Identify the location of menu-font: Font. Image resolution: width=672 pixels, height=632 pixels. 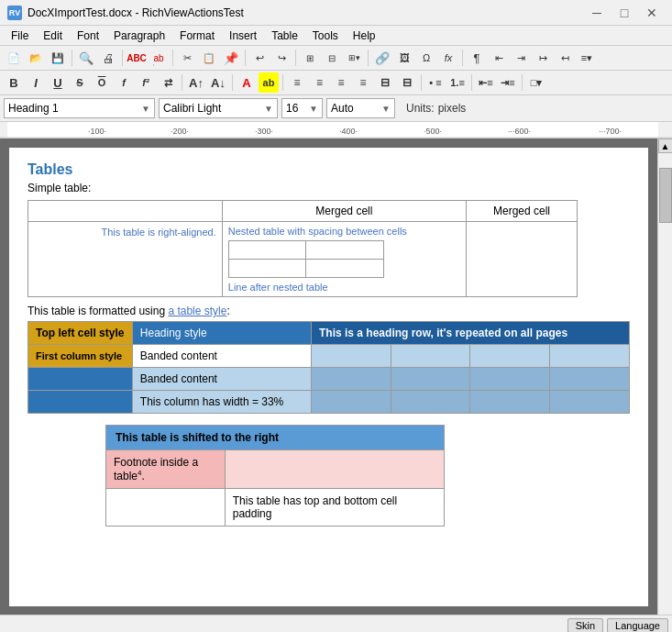
(88, 36).